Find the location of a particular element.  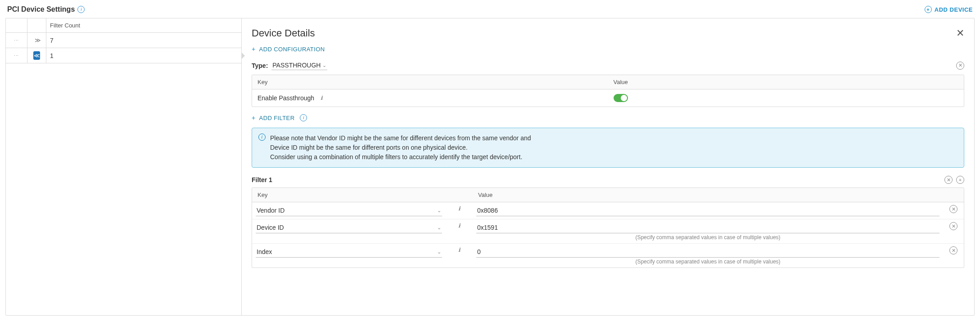

add-configuration-button: + ADD CONFIGURATION is located at coordinates (288, 49).